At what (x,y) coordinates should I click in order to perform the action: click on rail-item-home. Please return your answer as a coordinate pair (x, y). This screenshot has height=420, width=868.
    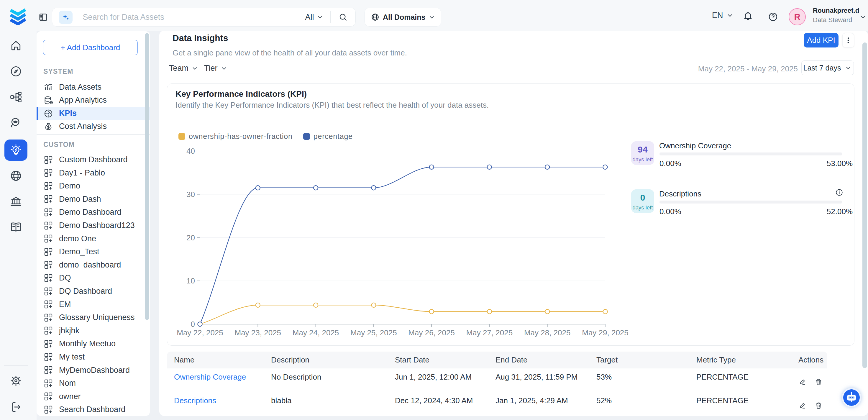
    Looking at the image, I should click on (16, 46).